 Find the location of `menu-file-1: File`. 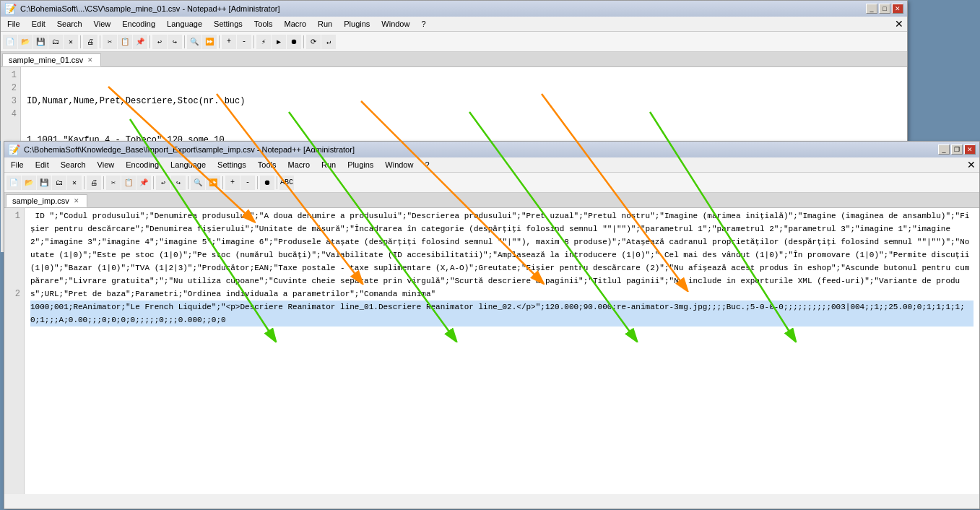

menu-file-1: File is located at coordinates (14, 24).